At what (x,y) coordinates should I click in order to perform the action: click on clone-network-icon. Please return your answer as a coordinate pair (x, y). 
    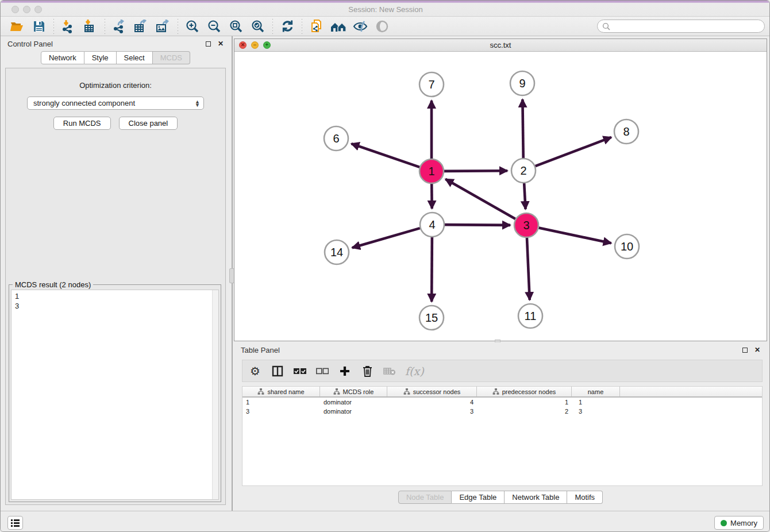
    Looking at the image, I should click on (317, 26).